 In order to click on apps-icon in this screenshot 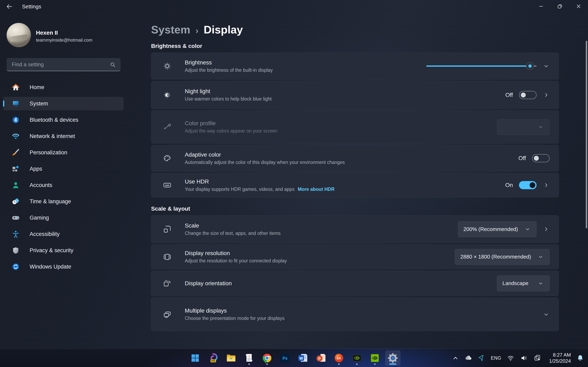, I will do `click(16, 169)`.